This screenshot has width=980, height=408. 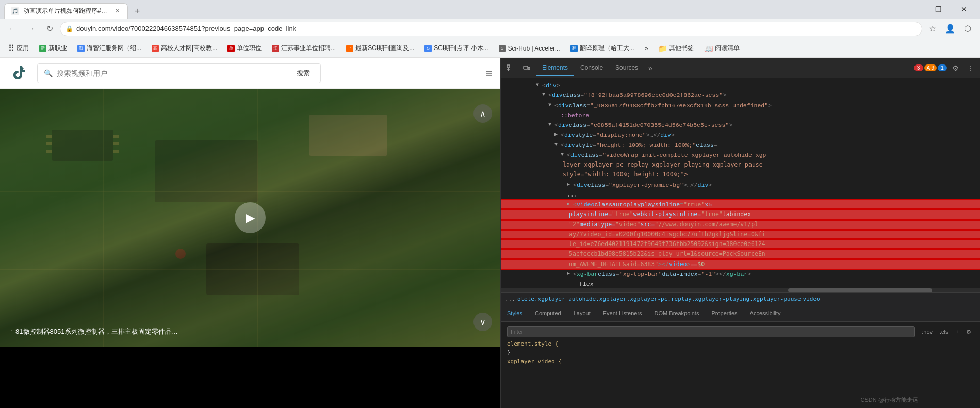 I want to click on bookmark-sci1: P 最新SCI期刊查询及..., so click(x=380, y=48).